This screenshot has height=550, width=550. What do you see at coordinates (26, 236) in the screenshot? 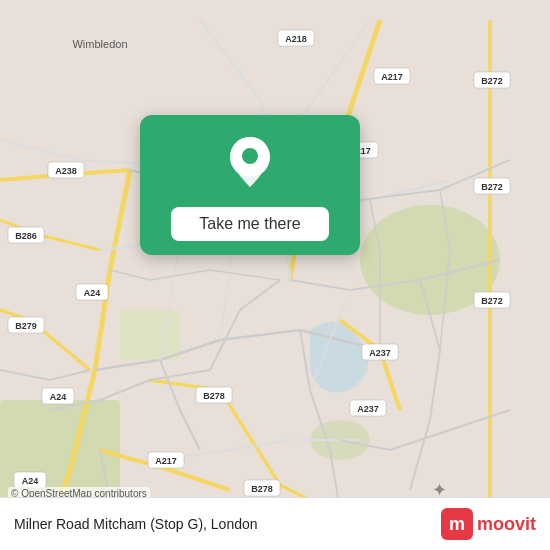
I see `svg-text: B286` at bounding box center [26, 236].